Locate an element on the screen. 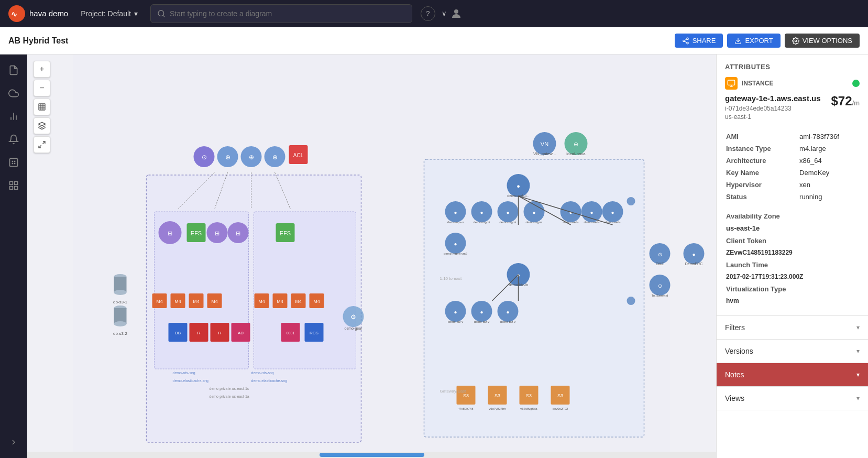 This screenshot has height=458, width=868. export-button: EXPORT is located at coordinates (753, 41).